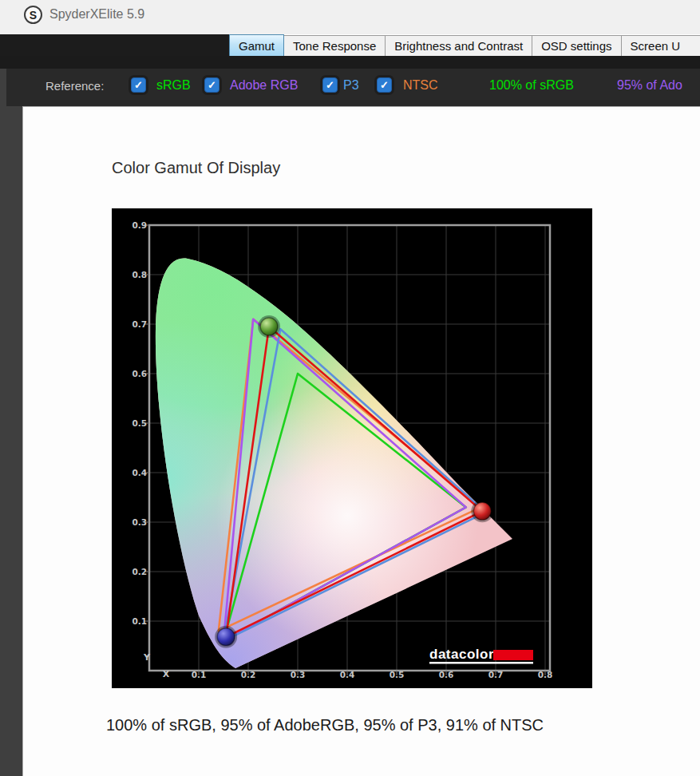 The image size is (700, 776). I want to click on reference-label: Reference:, so click(75, 86).